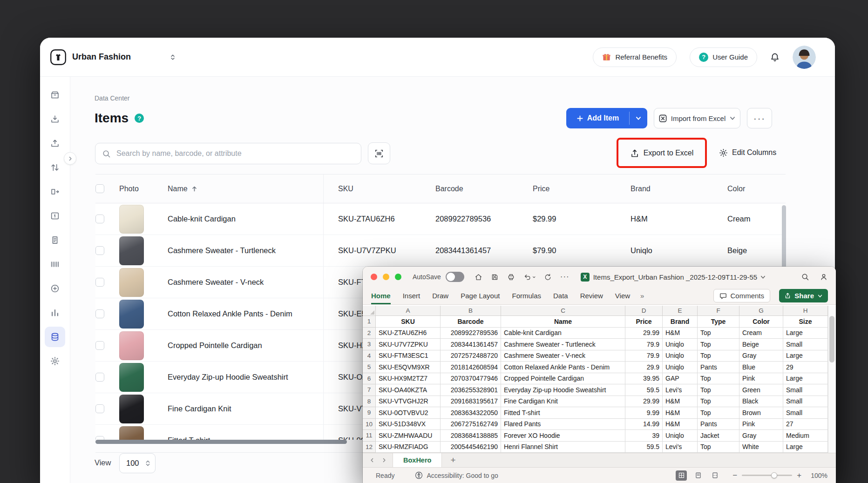  What do you see at coordinates (369, 368) in the screenshot?
I see `row-header-5: 5` at bounding box center [369, 368].